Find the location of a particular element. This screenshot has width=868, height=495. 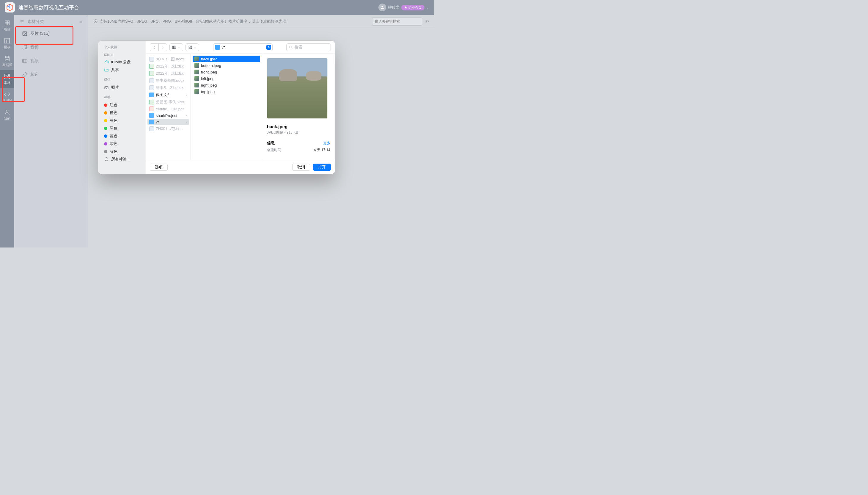

list-icon is located at coordinates (22, 22).